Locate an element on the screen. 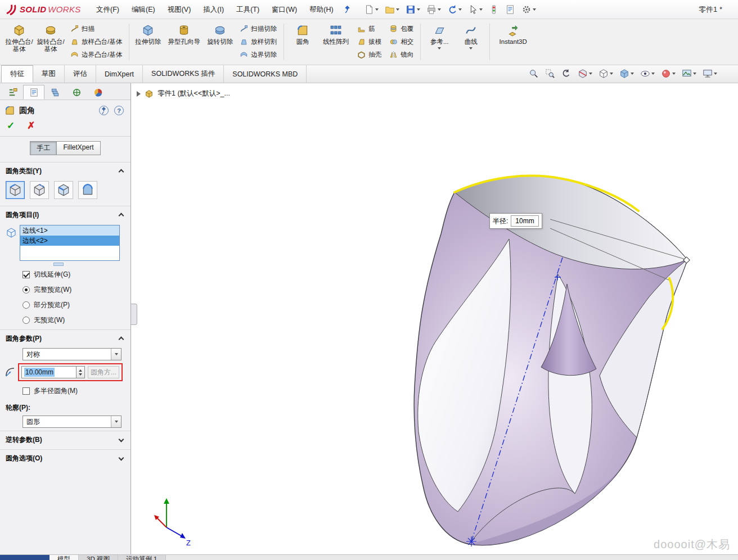 Image resolution: width=738 pixels, height=560 pixels. keep-visible-pin-icon is located at coordinates (104, 110).